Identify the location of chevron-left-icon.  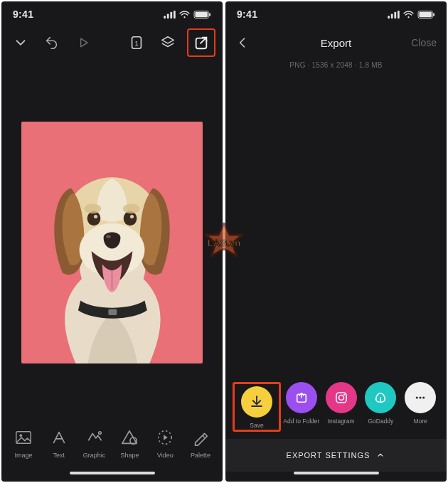
(242, 43).